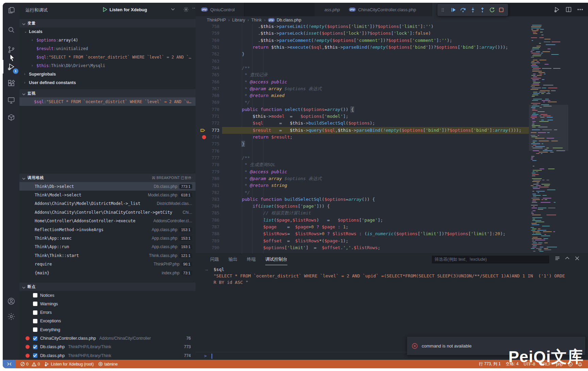  What do you see at coordinates (512, 364) in the screenshot?
I see `indentation-status: 空格: 4` at bounding box center [512, 364].